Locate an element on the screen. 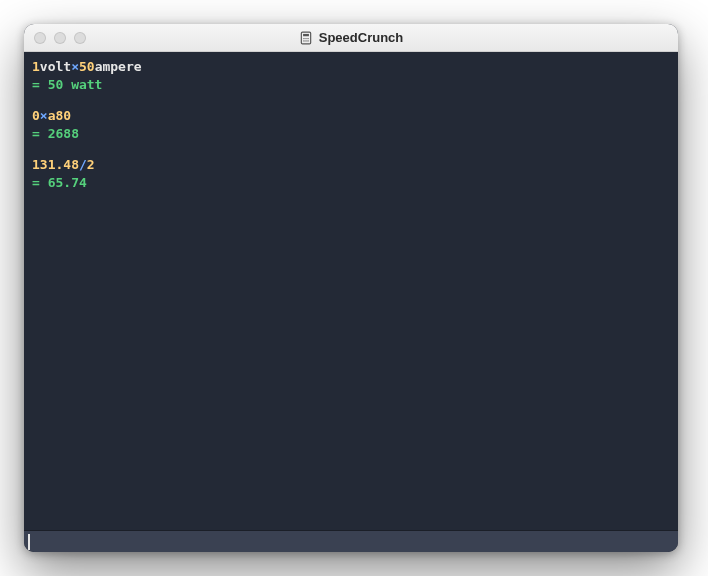 This screenshot has width=708, height=576. token-num: a80 is located at coordinates (60, 116).